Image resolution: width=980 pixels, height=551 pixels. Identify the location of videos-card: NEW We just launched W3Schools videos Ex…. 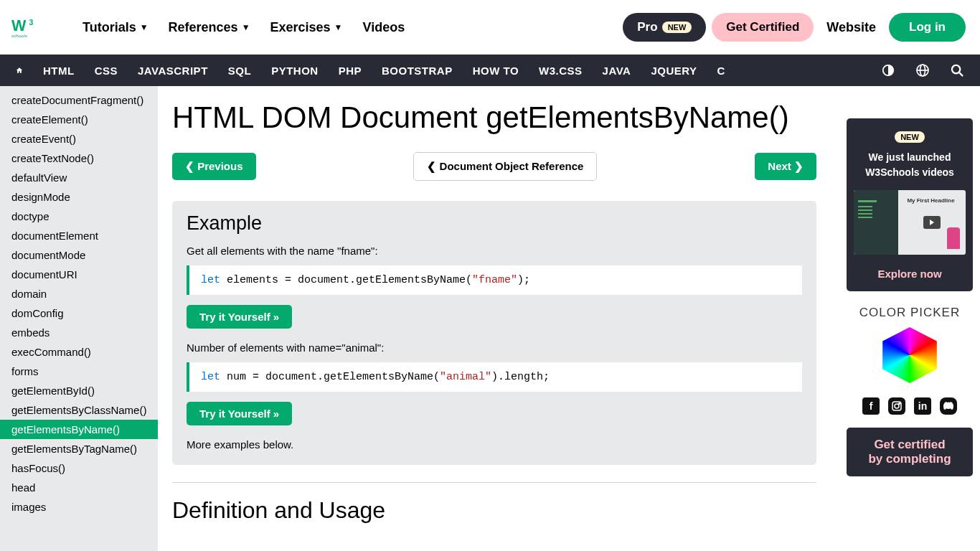
(910, 205).